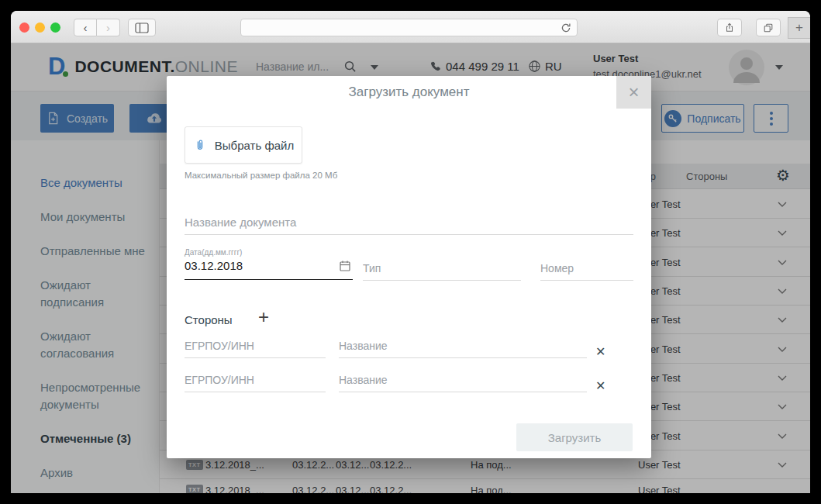 This screenshot has width=821, height=504. I want to click on sidebar-icon, so click(142, 28).